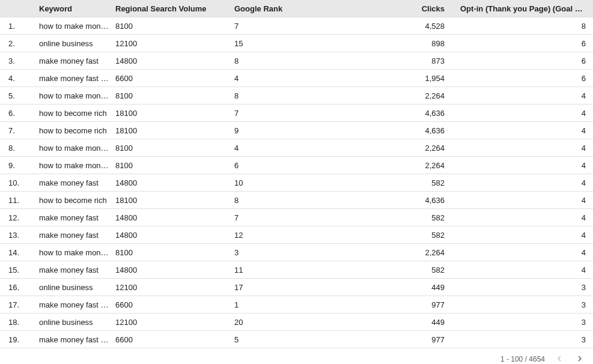 The width and height of the screenshot is (593, 364). I want to click on cell-index: 15., so click(19, 270).